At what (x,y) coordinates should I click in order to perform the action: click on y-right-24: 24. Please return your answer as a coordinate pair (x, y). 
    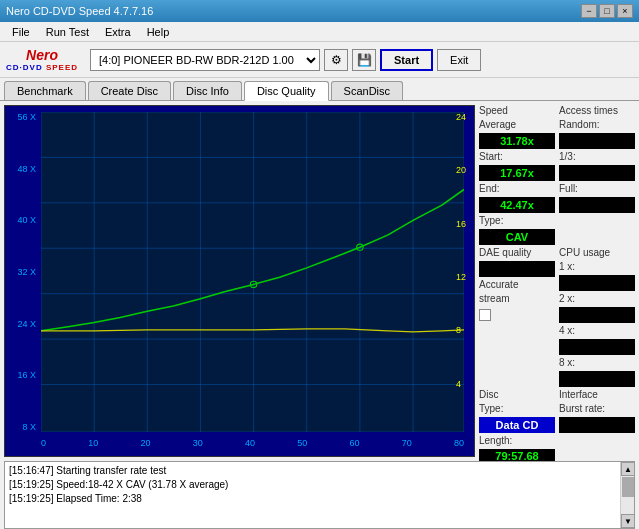
    Looking at the image, I should click on (461, 117).